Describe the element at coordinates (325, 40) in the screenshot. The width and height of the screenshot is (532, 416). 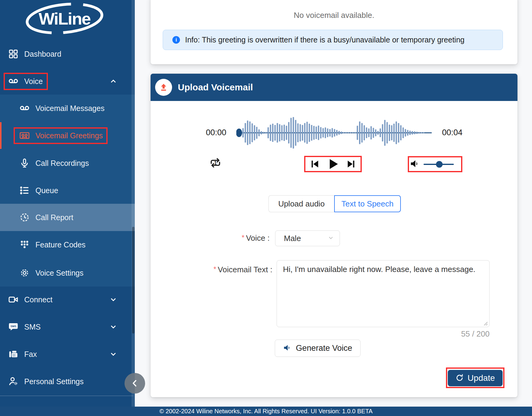
I see `info-banner-text: Info: This greeting is overwritten if th…` at that location.